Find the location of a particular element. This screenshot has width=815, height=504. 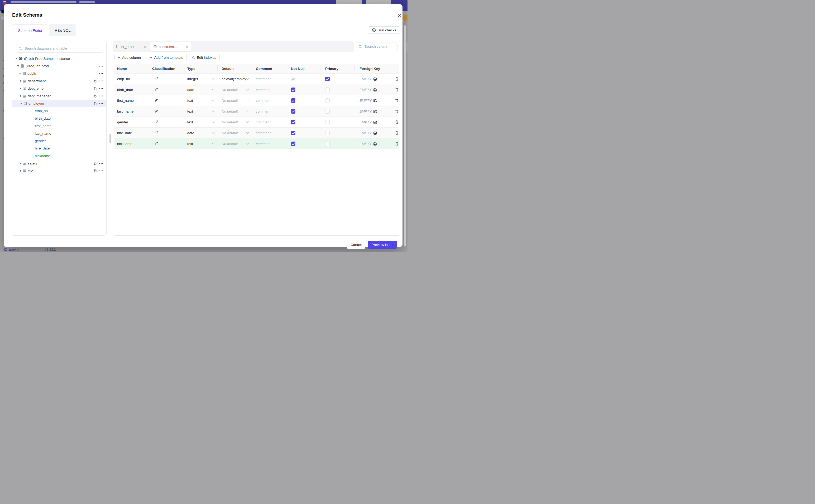

tab-chip-public-employee: public.em... is located at coordinates (171, 47).